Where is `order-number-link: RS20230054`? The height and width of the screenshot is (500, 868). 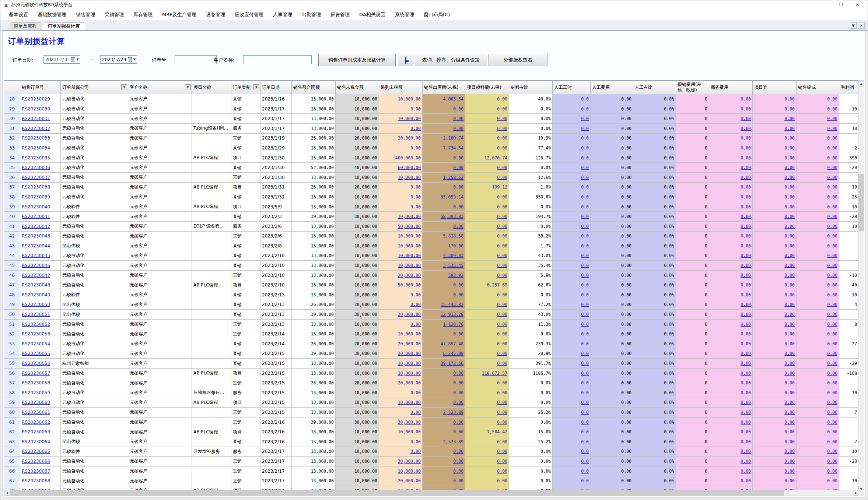 order-number-link: RS20230054 is located at coordinates (36, 344).